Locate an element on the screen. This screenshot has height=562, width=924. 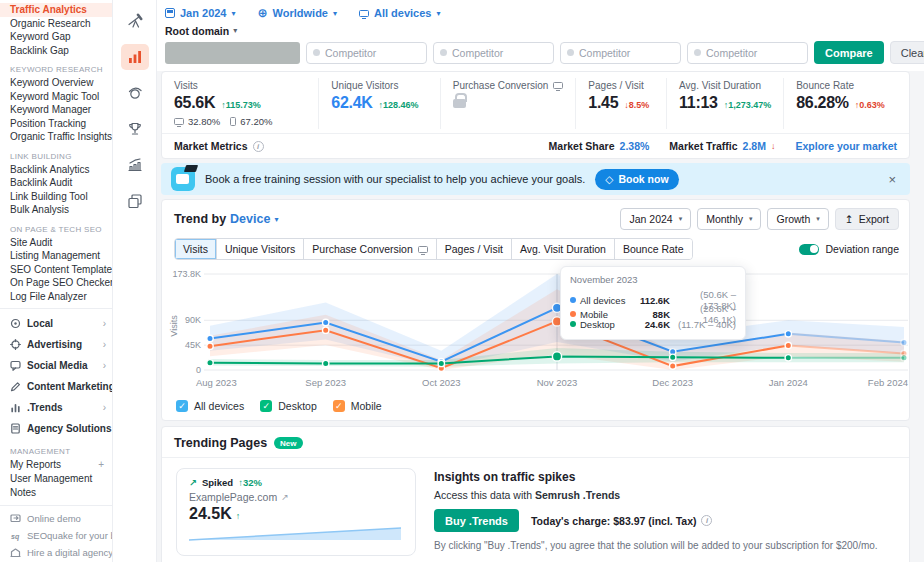
metrics-card: Visits65.6K↑115.73%32.80%67.20%Unique Vi… is located at coordinates (536, 115).